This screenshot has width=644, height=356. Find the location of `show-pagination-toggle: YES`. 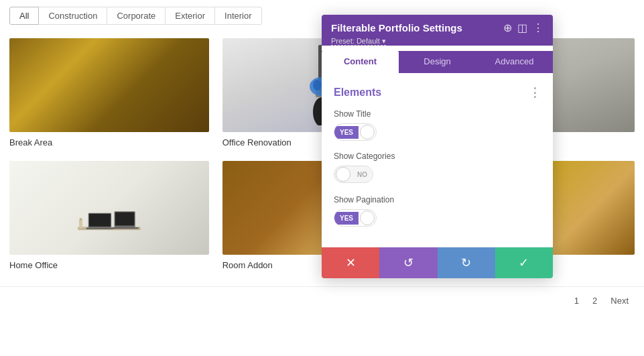

show-pagination-toggle: YES is located at coordinates (355, 218).